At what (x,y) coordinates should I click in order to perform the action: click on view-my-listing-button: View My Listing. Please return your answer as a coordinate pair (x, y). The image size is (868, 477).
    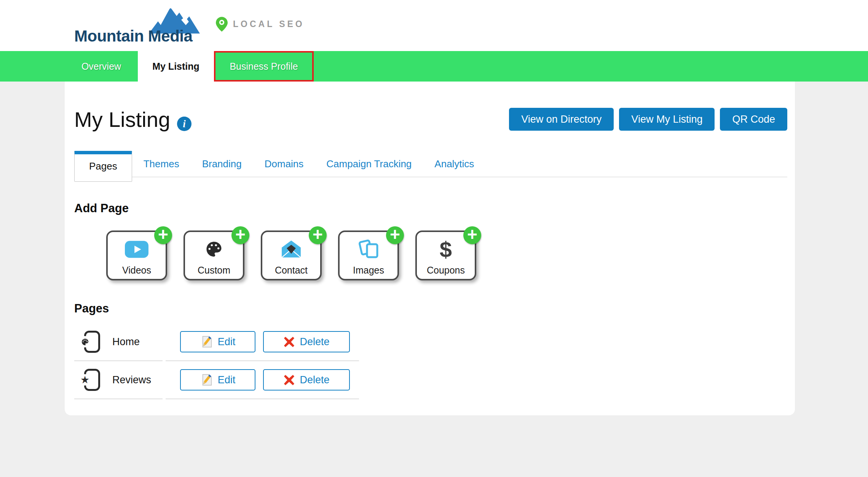
    Looking at the image, I should click on (667, 119).